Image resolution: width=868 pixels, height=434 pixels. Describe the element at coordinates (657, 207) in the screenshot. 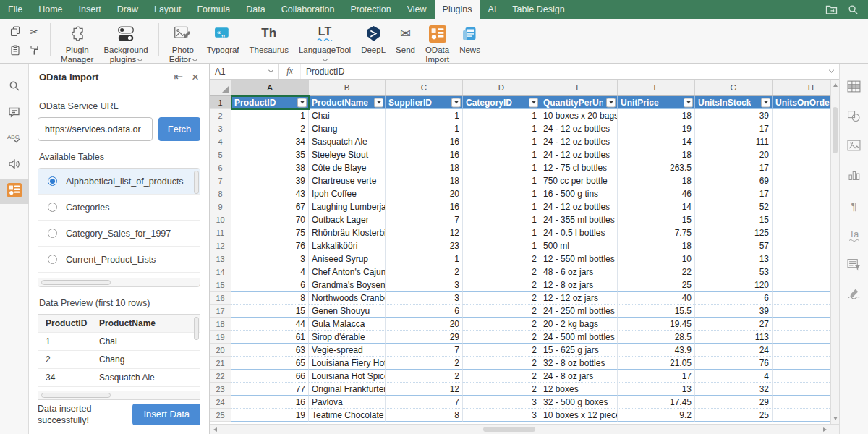

I see `cell-F9: 14` at that location.